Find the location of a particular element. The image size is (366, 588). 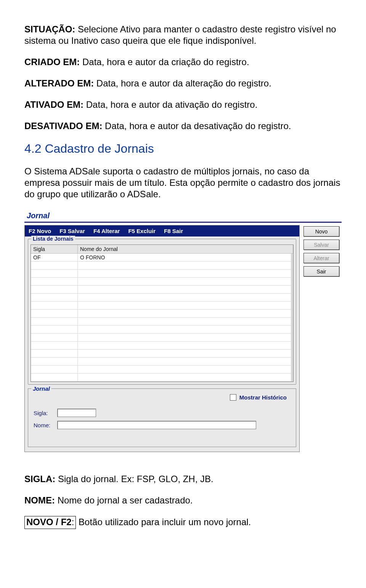

situacao-label: SITUAÇÃO: is located at coordinates (50, 29).